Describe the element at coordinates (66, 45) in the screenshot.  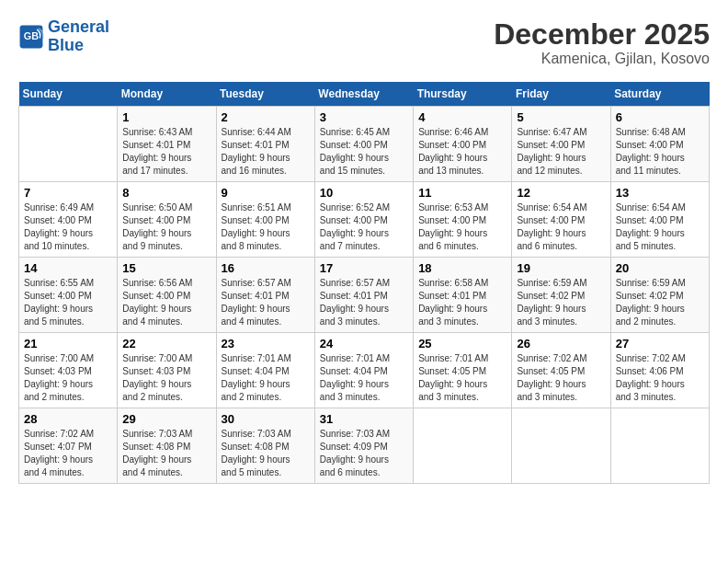
I see `logo-line2: Blue` at that location.